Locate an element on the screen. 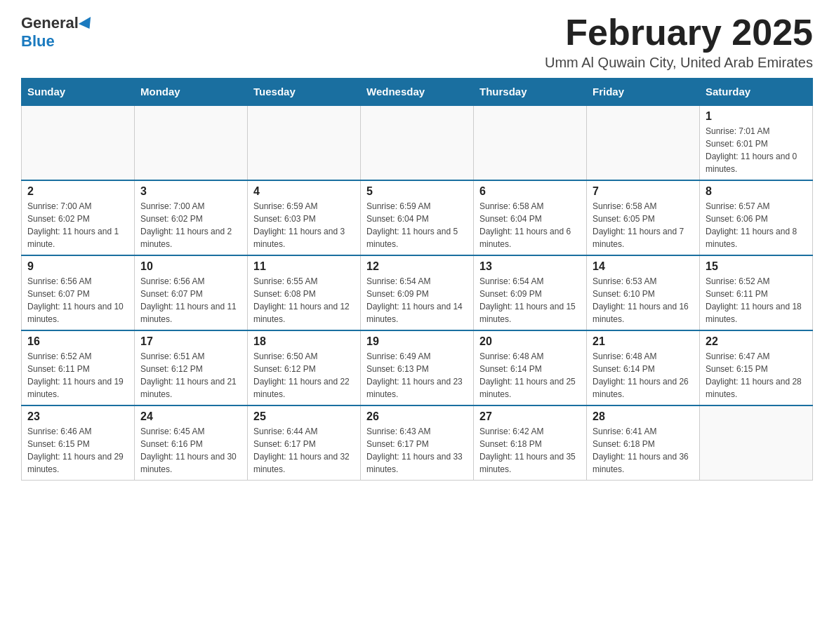 The width and height of the screenshot is (834, 644). title-section: February 2025 Umm Al Quwain City, United… is located at coordinates (679, 42).